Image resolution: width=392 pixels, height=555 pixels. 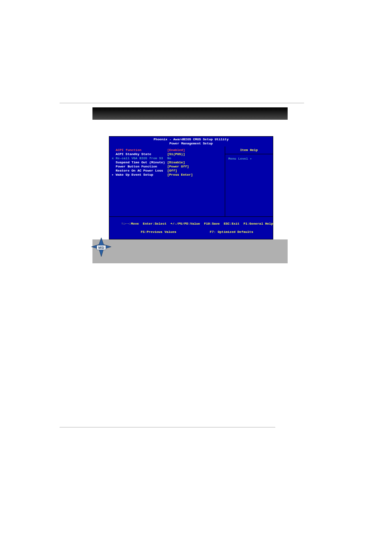 I want to click on setting-value: No, so click(x=169, y=158).